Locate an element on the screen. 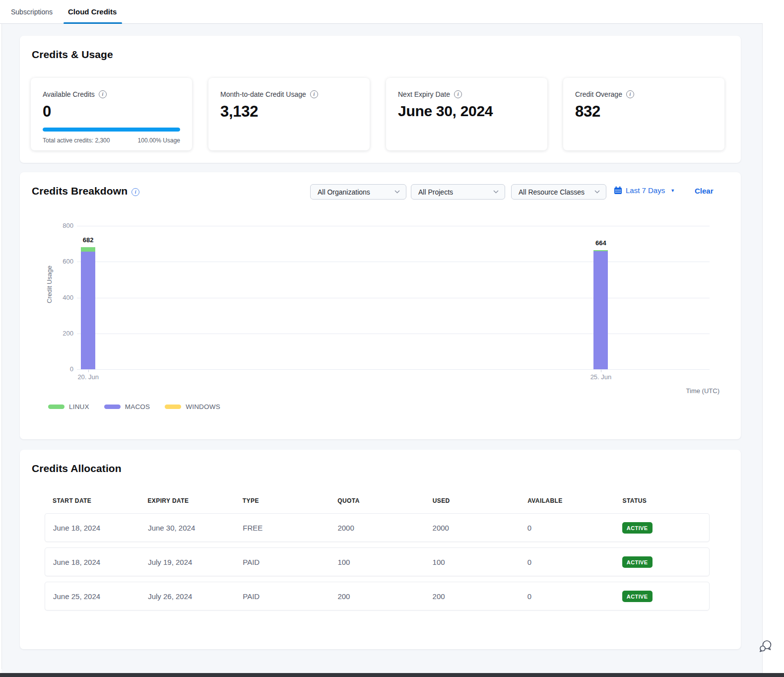 The image size is (784, 677). calendar-icon is located at coordinates (618, 191).